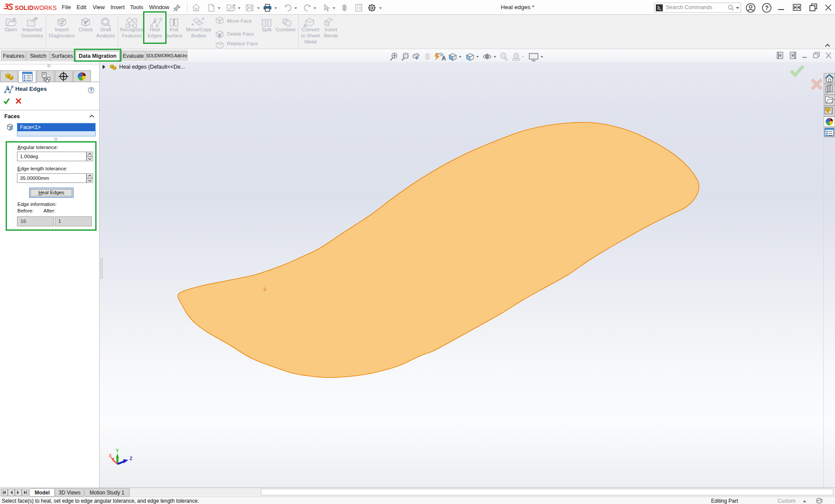 The width and height of the screenshot is (835, 504). Describe the element at coordinates (132, 36) in the screenshot. I see `svg-text: Features` at that location.